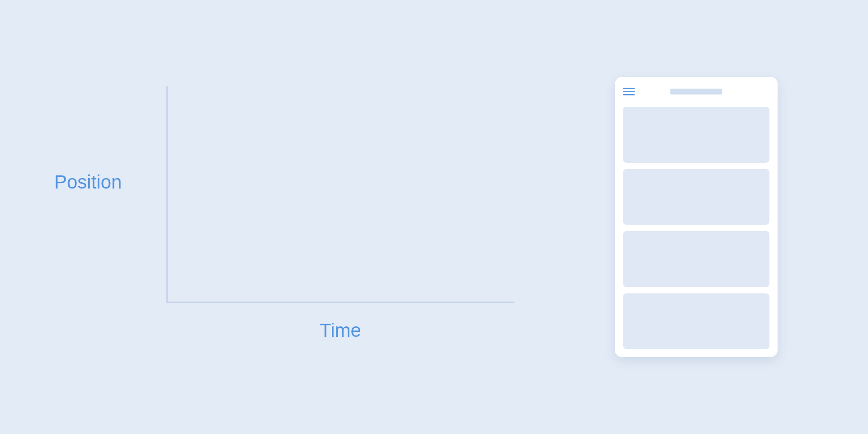 Image resolution: width=868 pixels, height=434 pixels. I want to click on chart-xlabel: Time, so click(340, 330).